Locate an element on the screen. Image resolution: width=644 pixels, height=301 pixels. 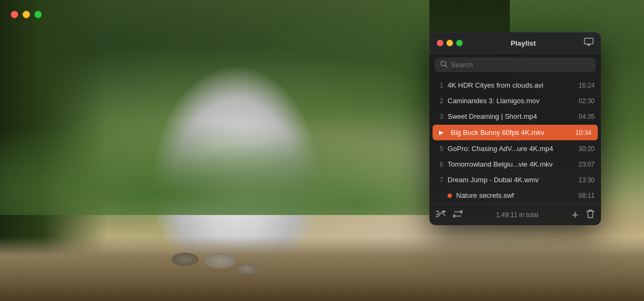
delete-item-button is located at coordinates (590, 215).